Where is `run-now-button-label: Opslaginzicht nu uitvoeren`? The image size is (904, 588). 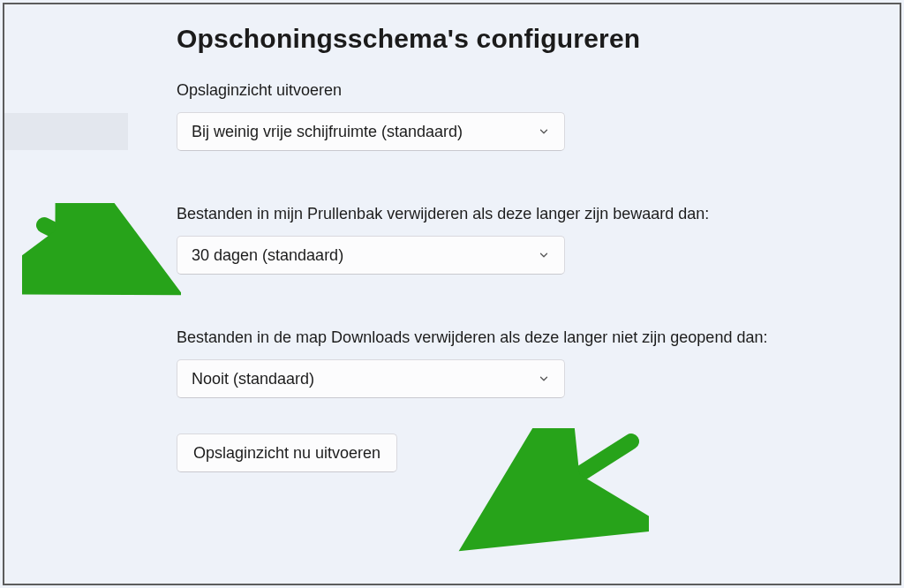 run-now-button-label: Opslaginzicht nu uitvoeren is located at coordinates (287, 454).